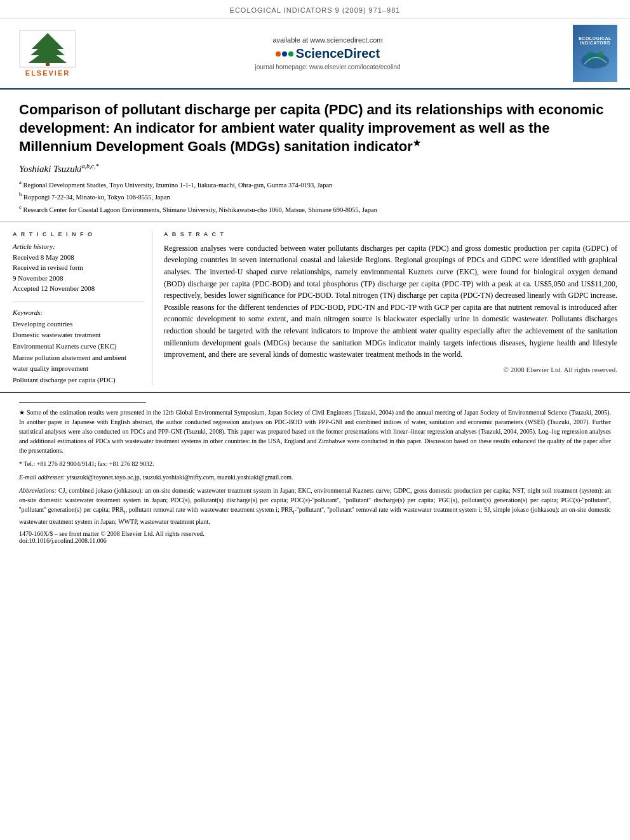  I want to click on aff-c-sup: c, so click(20, 207).